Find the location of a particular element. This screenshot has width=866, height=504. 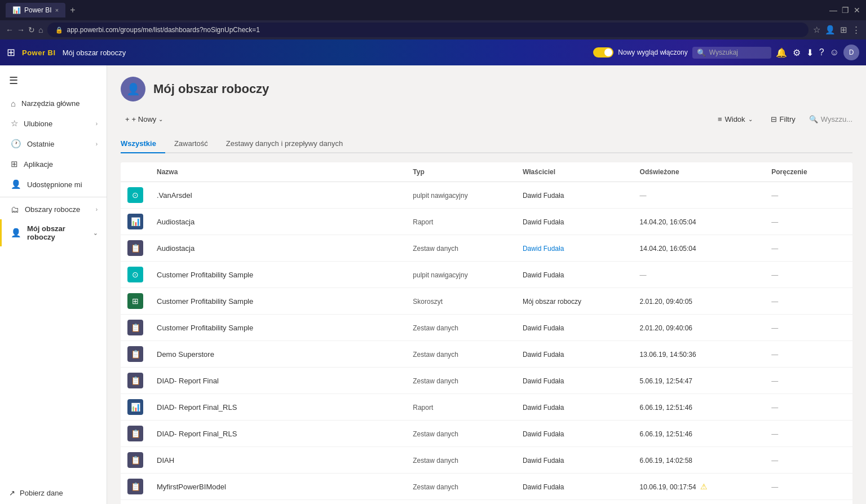

back-btn: ← is located at coordinates (10, 30).